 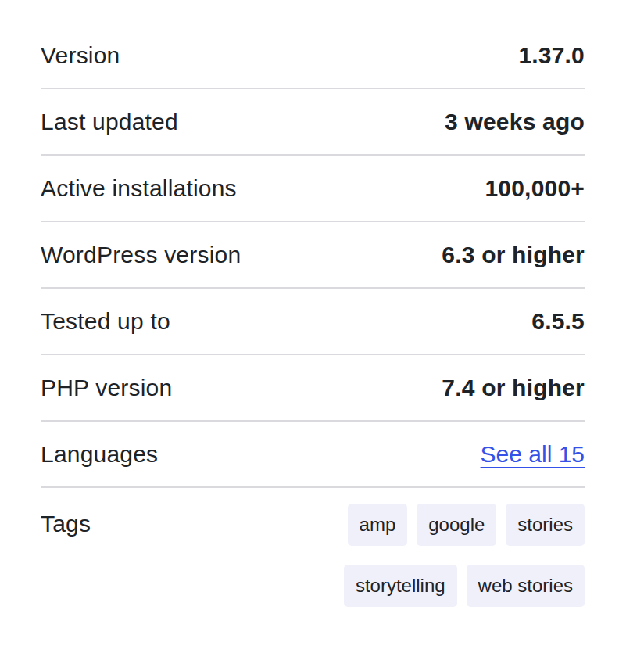 I want to click on php-version-value: 7.4 or higher, so click(x=513, y=388).